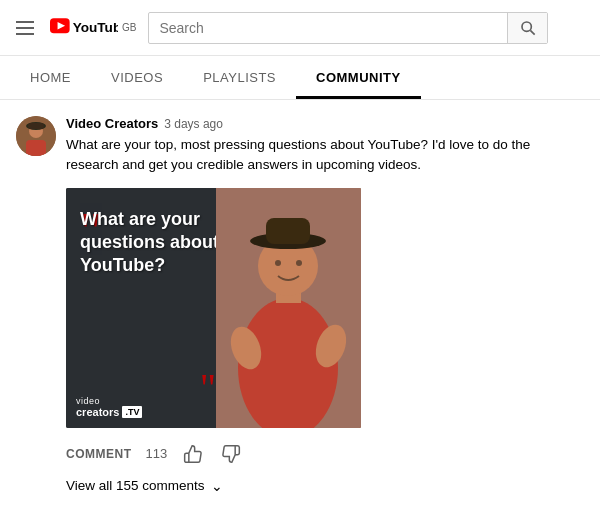  What do you see at coordinates (109, 401) in the screenshot?
I see `logo-small-text: video` at bounding box center [109, 401].